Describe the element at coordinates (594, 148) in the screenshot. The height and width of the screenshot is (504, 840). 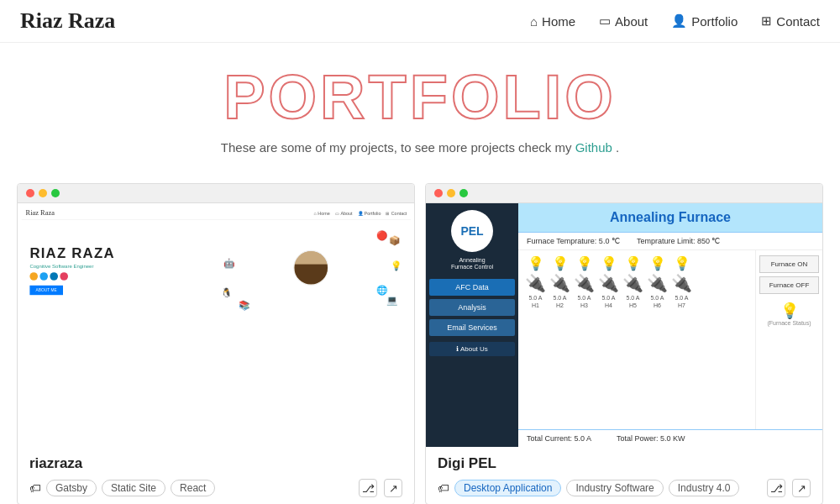
I see `github-link: Github` at that location.